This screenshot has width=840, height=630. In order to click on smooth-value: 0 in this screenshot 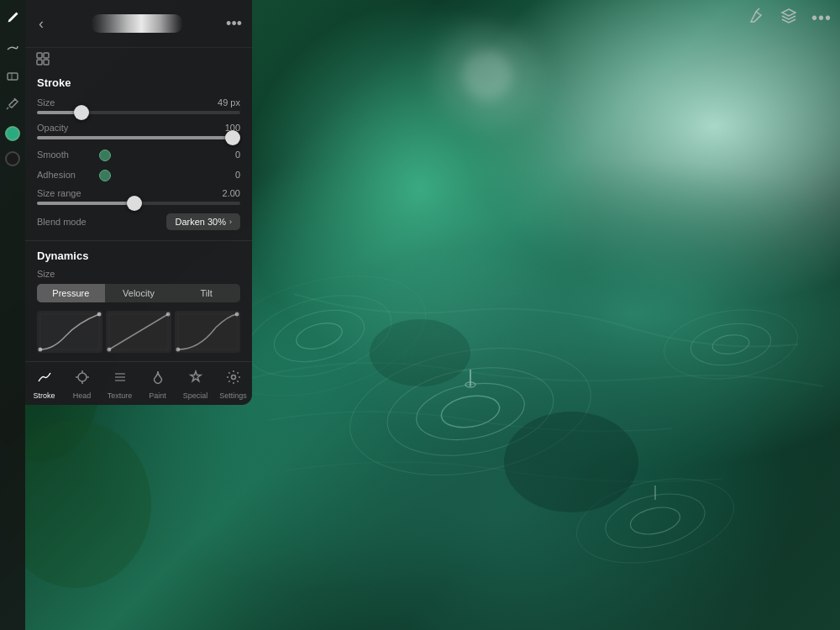, I will do `click(225, 155)`.